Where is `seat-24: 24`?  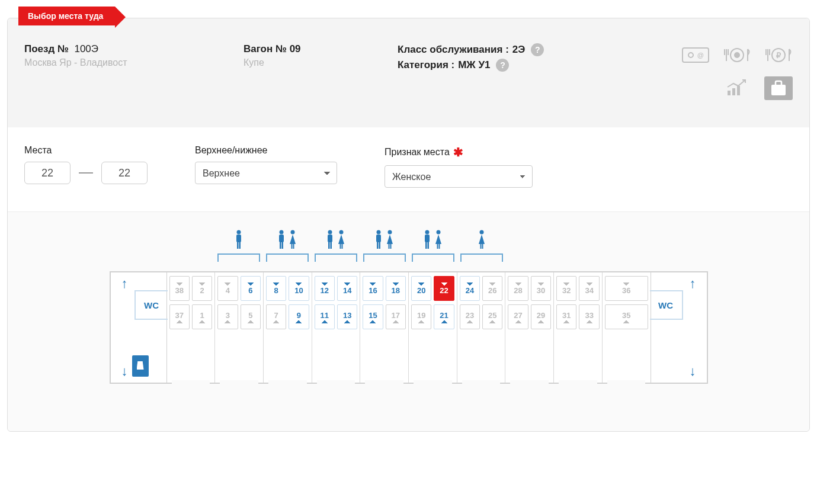 seat-24: 24 is located at coordinates (470, 288).